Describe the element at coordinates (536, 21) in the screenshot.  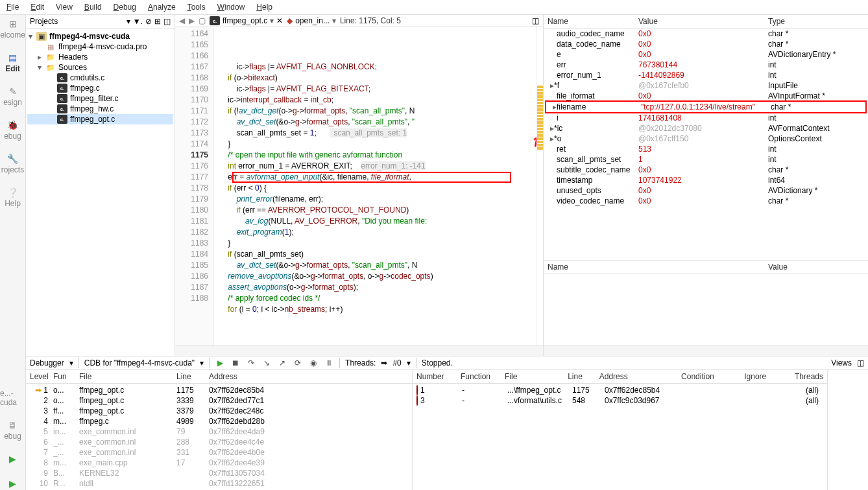
I see `split-h-icon: ◫` at that location.